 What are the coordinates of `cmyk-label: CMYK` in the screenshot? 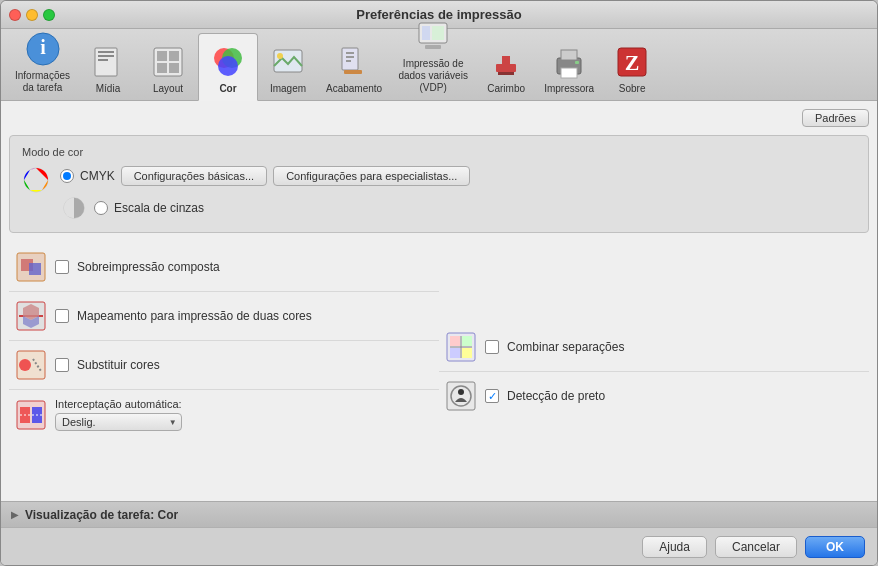 It's located at (98, 176).